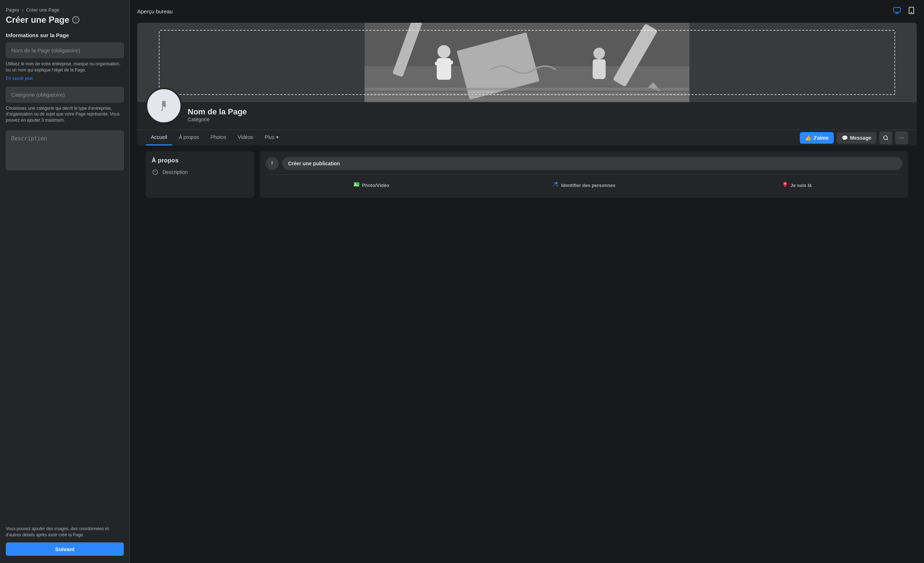 The image size is (924, 563). What do you see at coordinates (64, 35) in the screenshot?
I see `section-title: Informations sur la Page` at bounding box center [64, 35].